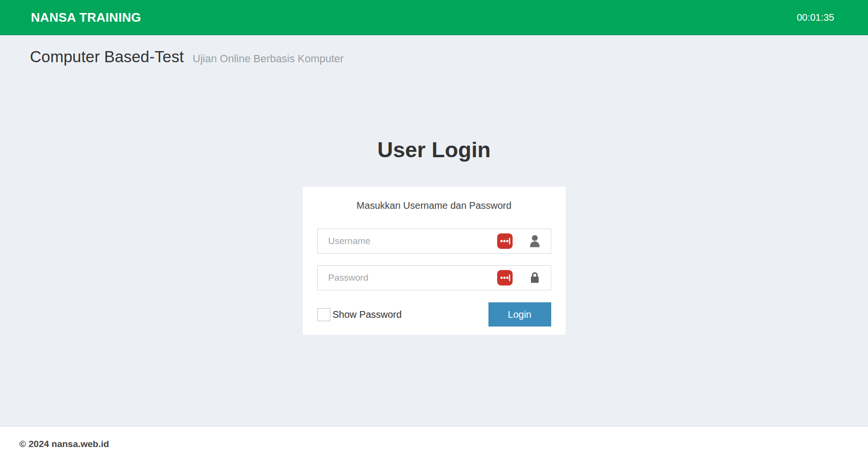 The width and height of the screenshot is (868, 462). What do you see at coordinates (360, 314) in the screenshot?
I see `show-password-toggle: Show Password` at bounding box center [360, 314].